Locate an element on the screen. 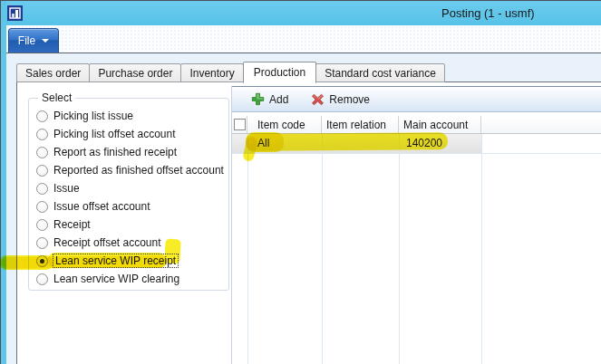  radio-lean-service-wip-clearing: Lean service WIP clearing is located at coordinates (130, 279).